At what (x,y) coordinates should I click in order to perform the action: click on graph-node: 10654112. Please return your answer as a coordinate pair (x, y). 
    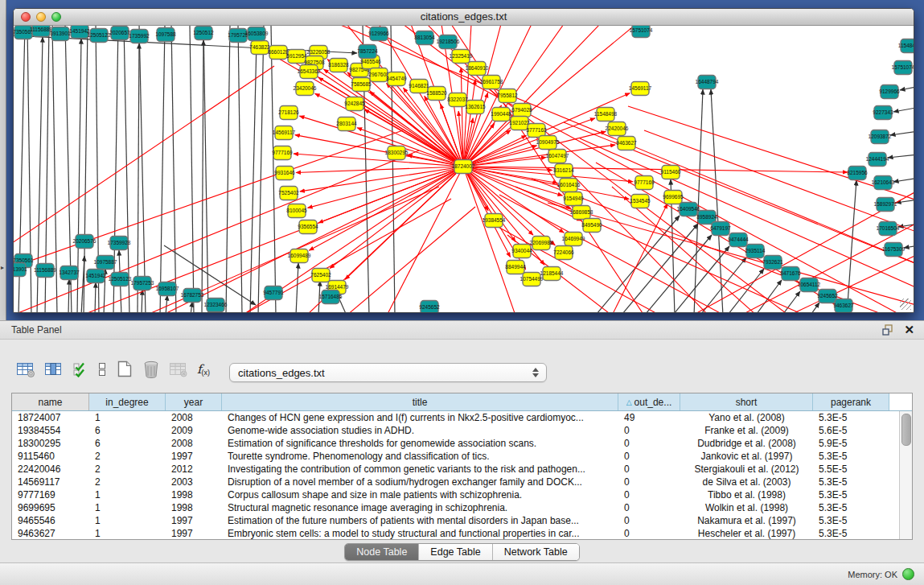
    Looking at the image, I should click on (809, 285).